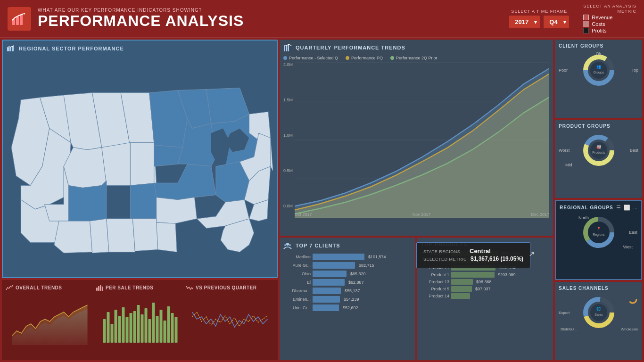 This screenshot has height=362, width=644. What do you see at coordinates (445, 252) in the screenshot?
I see `tooltip-state-label: STATE REGIONS` at bounding box center [445, 252].